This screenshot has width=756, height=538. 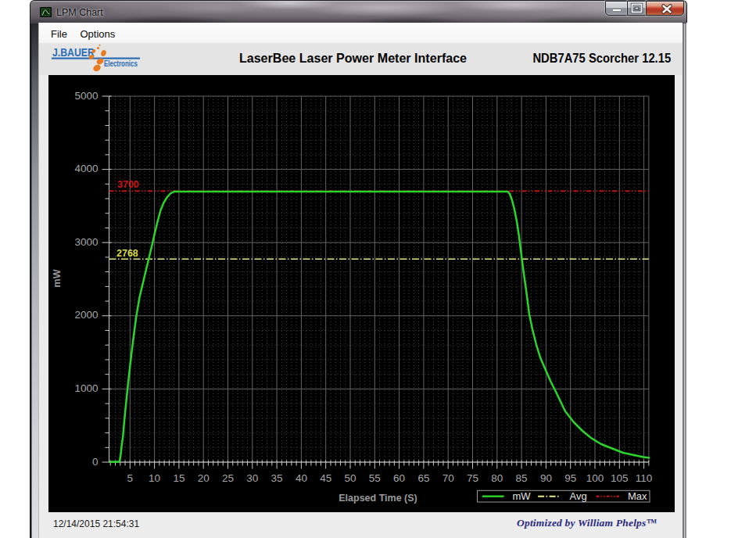 I want to click on svg-text: 4000, so click(x=86, y=169).